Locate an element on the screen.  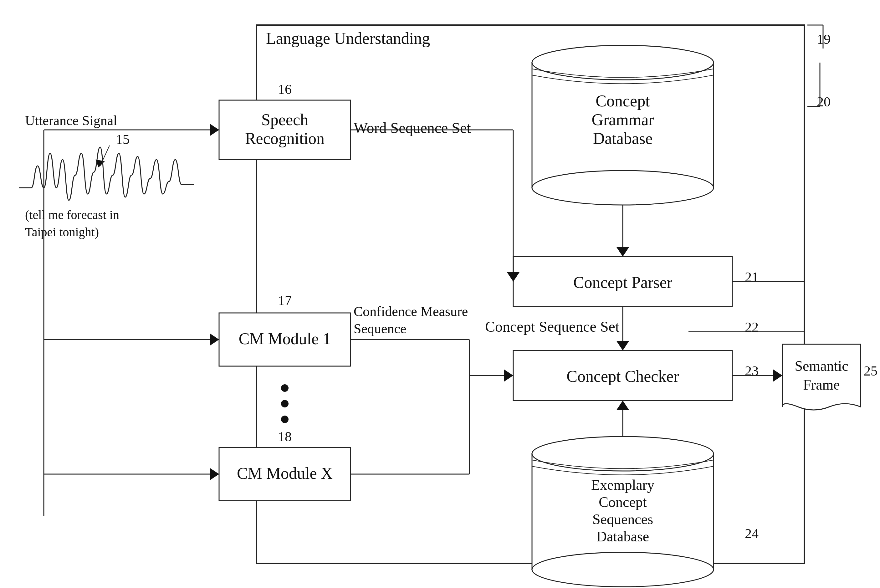
exemplary-db-label4: Database is located at coordinates (623, 536).